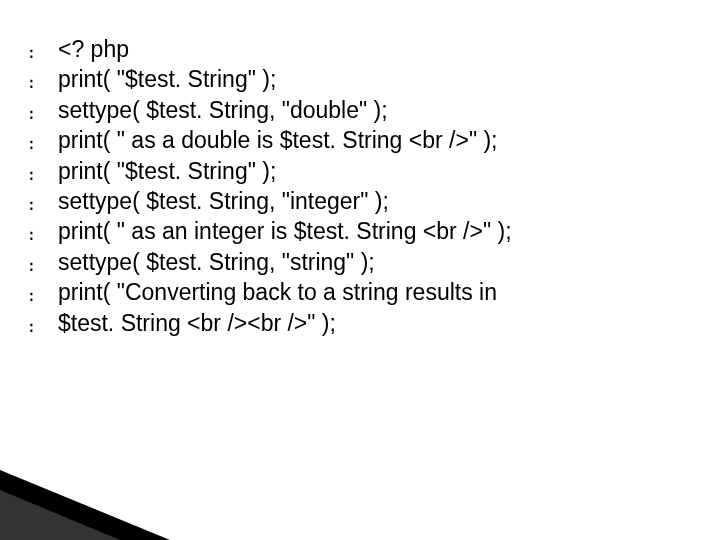 The image size is (720, 540). Describe the element at coordinates (358, 110) in the screenshot. I see `list-item: ։ settype( $test. String, "double" );` at that location.